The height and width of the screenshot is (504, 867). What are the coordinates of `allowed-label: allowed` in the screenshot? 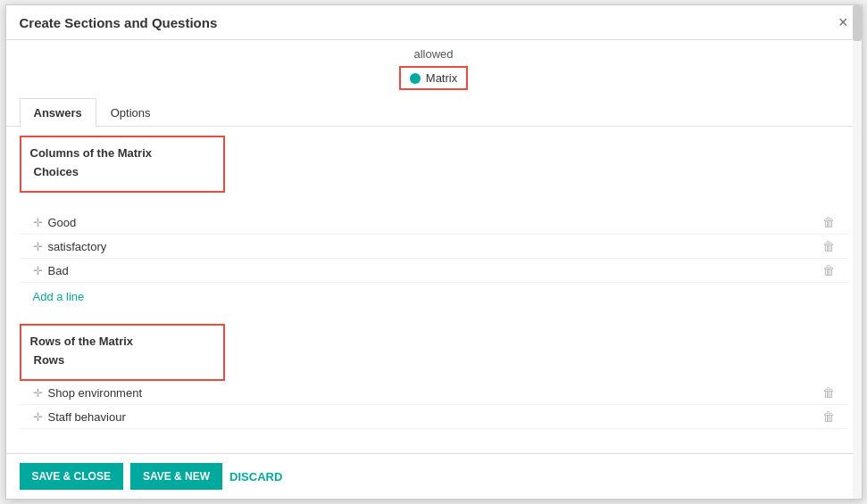 It's located at (433, 54).